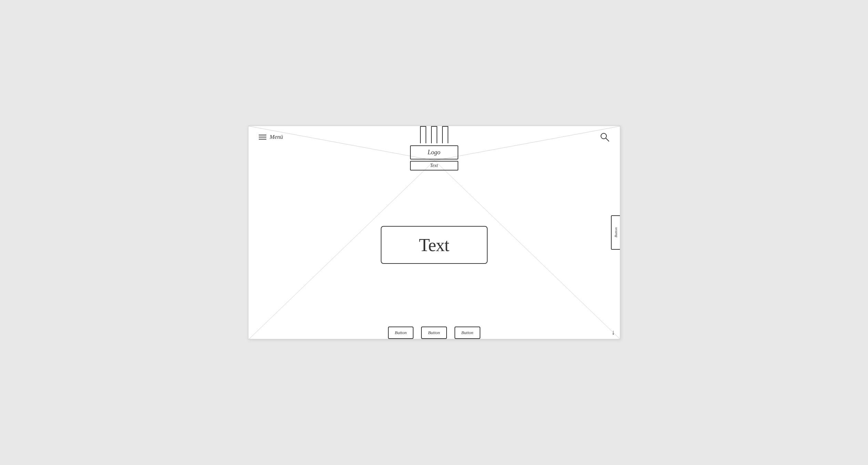  Describe the element at coordinates (276, 137) in the screenshot. I see `menu-label: Menü` at that location.